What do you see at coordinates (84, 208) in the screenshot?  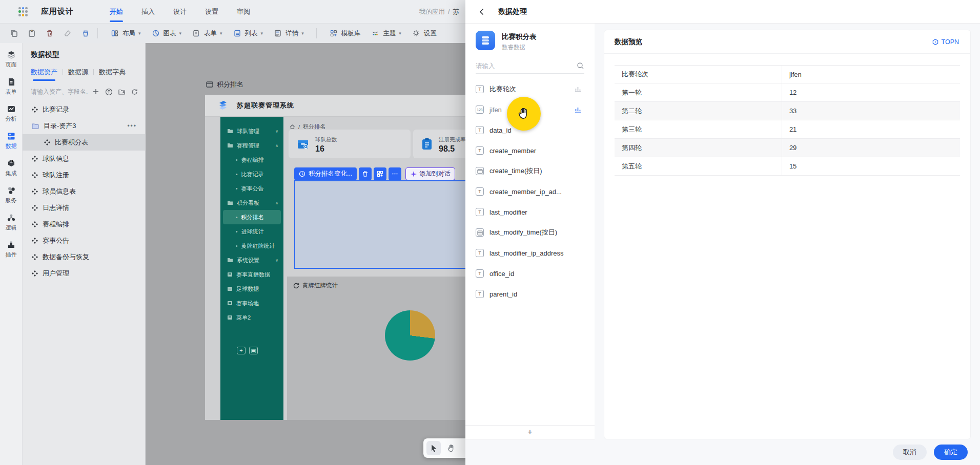 I see `tree-item: 日志详情` at bounding box center [84, 208].